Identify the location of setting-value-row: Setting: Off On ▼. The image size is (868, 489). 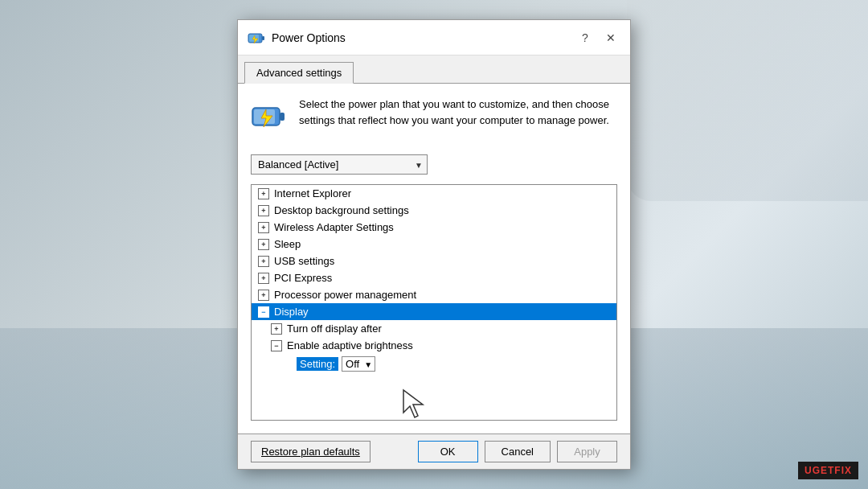
(434, 364).